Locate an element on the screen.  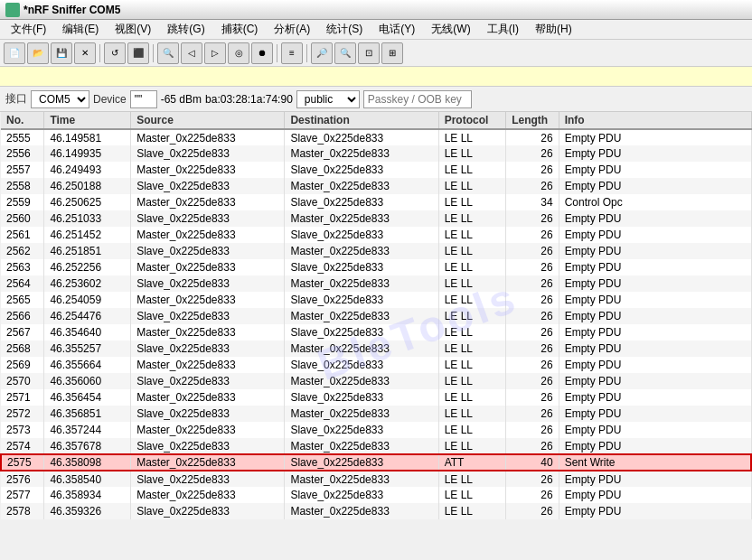
toolbar: 📄 📂 💾 ✕ ↺ ⬛ 🔍 ◁ ▷ ◎ ⏺ ≡ 🔎 🔍 ⊡ ⊞ is located at coordinates (376, 53).